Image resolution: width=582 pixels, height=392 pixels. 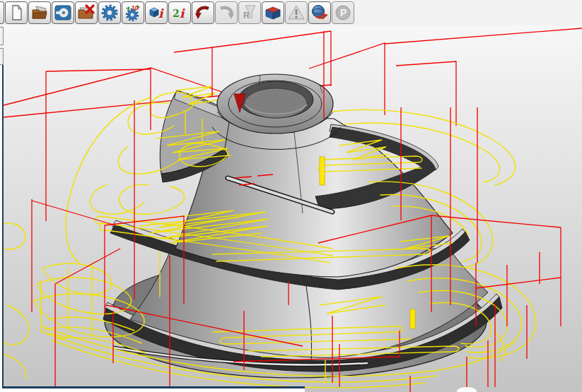 I want to click on viewport-bottom-strip, so click(x=153, y=390).